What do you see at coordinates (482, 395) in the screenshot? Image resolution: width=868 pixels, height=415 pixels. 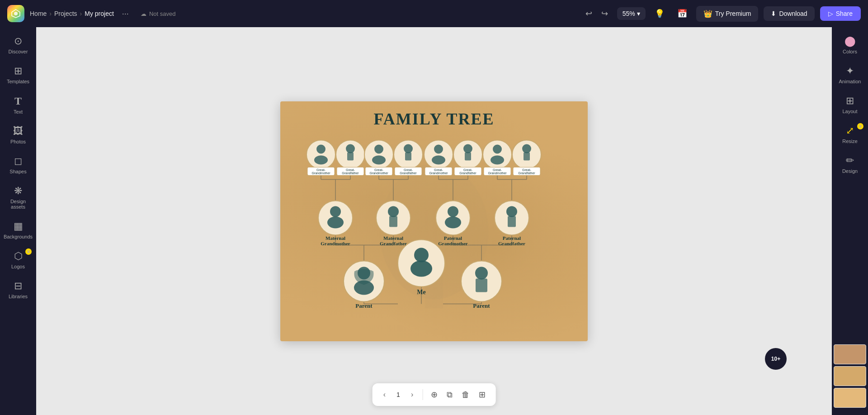 I see `grid-view-button: ⊞` at bounding box center [482, 395].